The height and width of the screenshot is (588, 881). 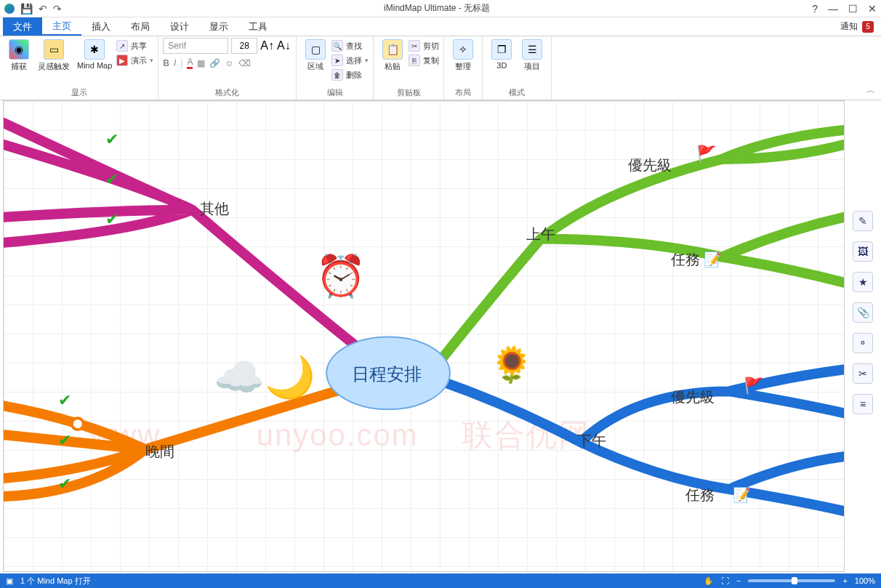 I want to click on redo-icon: ↷, so click(x=57, y=9).